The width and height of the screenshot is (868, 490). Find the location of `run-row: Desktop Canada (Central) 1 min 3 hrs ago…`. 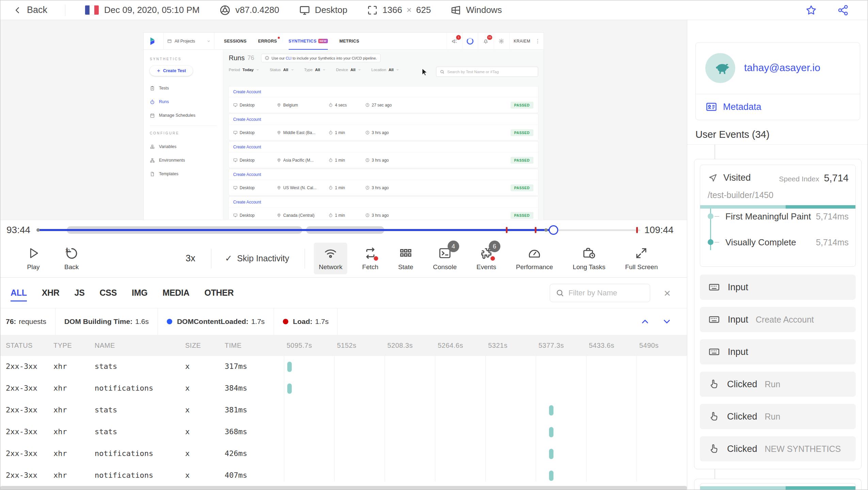

run-row: Desktop Canada (Central) 1 min 3 hrs ago… is located at coordinates (383, 214).